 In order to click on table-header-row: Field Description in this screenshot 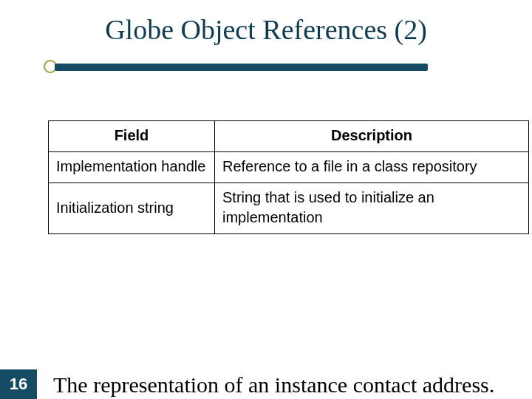, I will do `click(289, 137)`.